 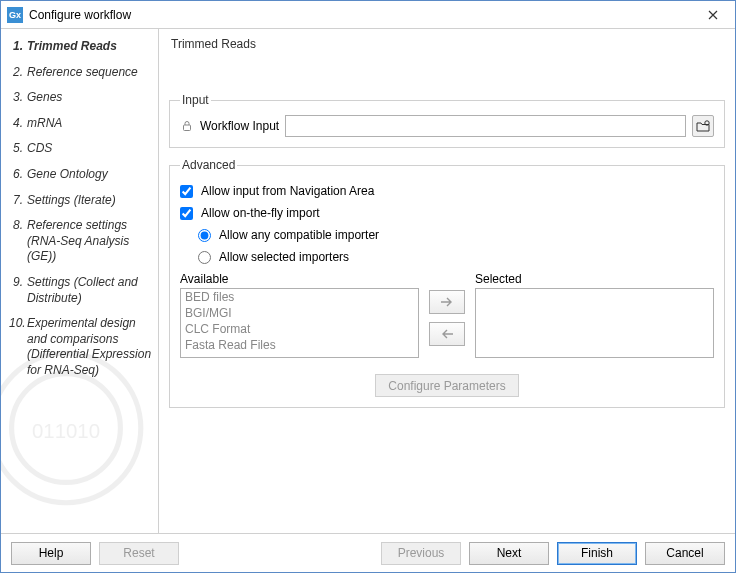 What do you see at coordinates (82, 242) in the screenshot?
I see `wizard-step: 8.Reference settings (RNA-Seq Analysis (…` at bounding box center [82, 242].